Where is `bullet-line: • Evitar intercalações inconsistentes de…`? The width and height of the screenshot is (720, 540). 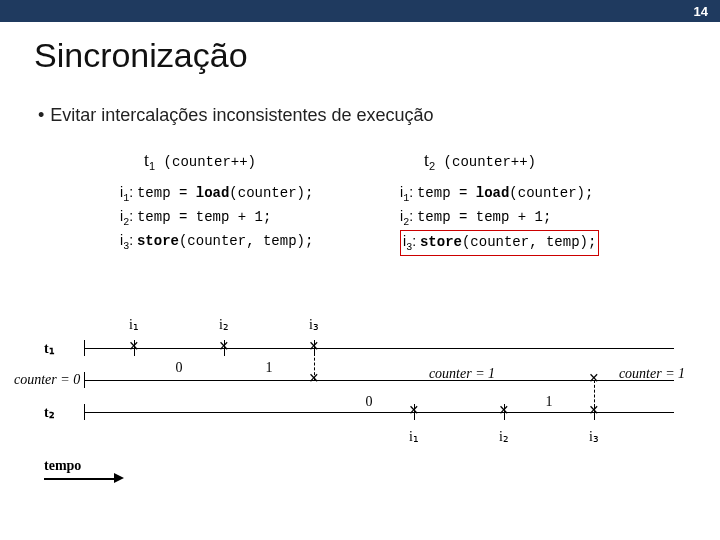
bullet-line: • Evitar intercalações inconsistentes de… is located at coordinates (360, 116).